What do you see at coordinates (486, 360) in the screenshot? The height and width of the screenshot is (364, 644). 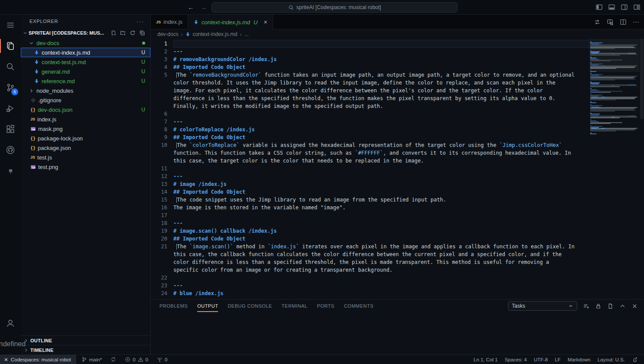 I see `cursor-position: Ln 1, Col 1` at bounding box center [486, 360].